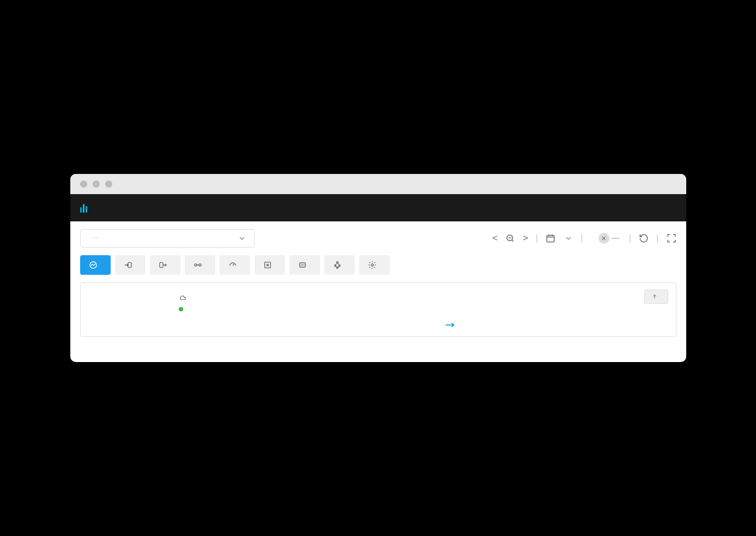 Image resolution: width=756 pixels, height=536 pixels. Describe the element at coordinates (553, 309) in the screenshot. I see `worker-value` at that location.